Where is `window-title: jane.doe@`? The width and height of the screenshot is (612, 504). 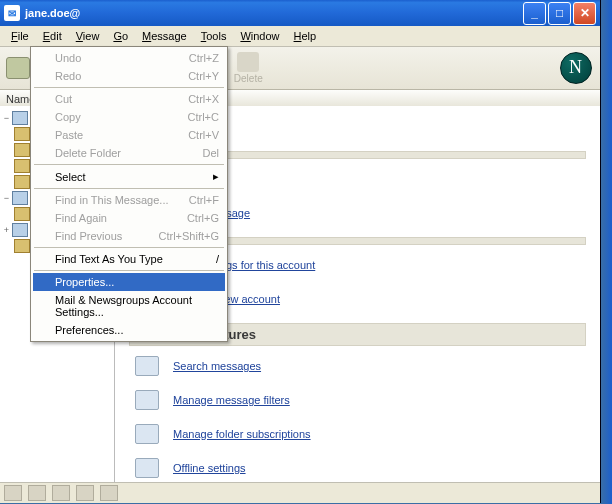
window-title: jane.doe@ is located at coordinates (52, 13).